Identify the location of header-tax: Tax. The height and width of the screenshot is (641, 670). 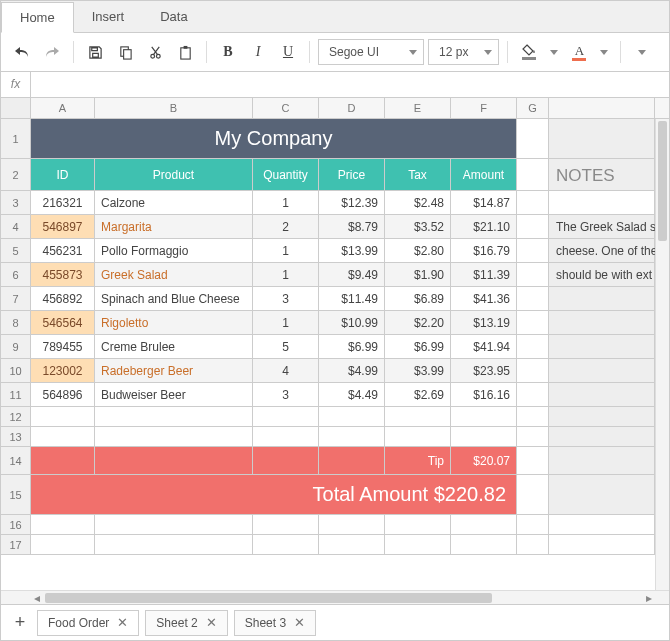
(418, 174).